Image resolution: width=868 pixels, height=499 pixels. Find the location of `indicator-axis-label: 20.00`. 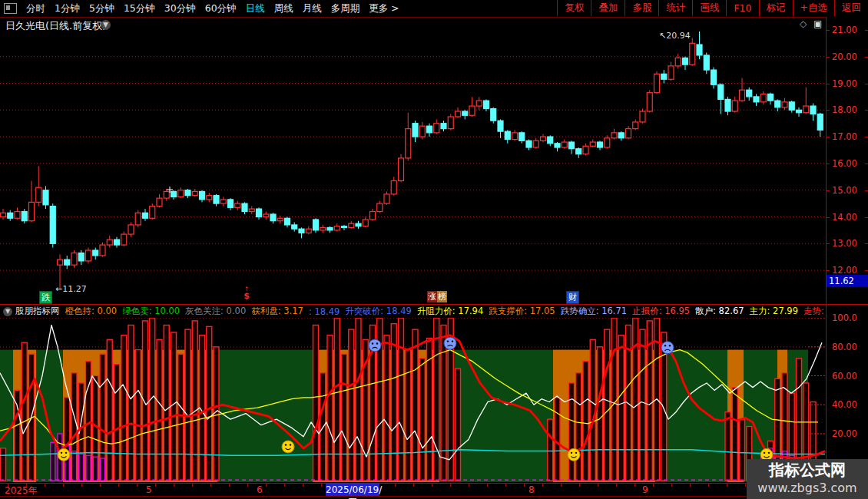

indicator-axis-label: 20.00 is located at coordinates (845, 434).